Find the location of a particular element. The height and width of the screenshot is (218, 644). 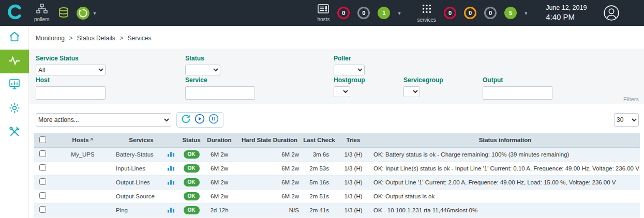

sidebar-item-monitoring is located at coordinates (14, 61).